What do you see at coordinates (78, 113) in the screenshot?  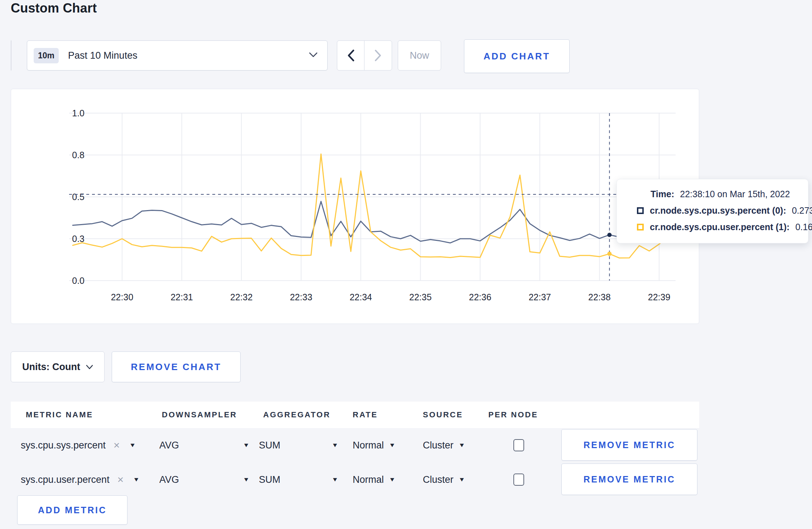 I see `y-axis-tick-label: 1.0` at bounding box center [78, 113].